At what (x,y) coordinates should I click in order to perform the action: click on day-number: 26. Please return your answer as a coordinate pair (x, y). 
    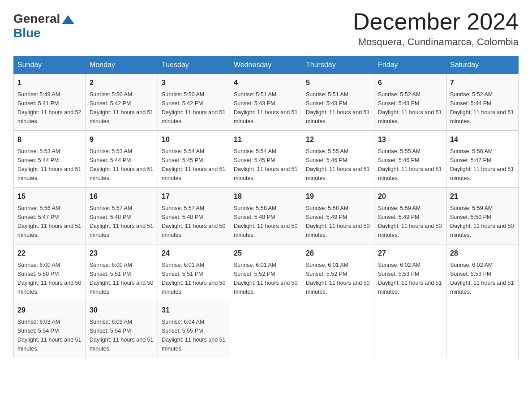
    Looking at the image, I should click on (338, 253).